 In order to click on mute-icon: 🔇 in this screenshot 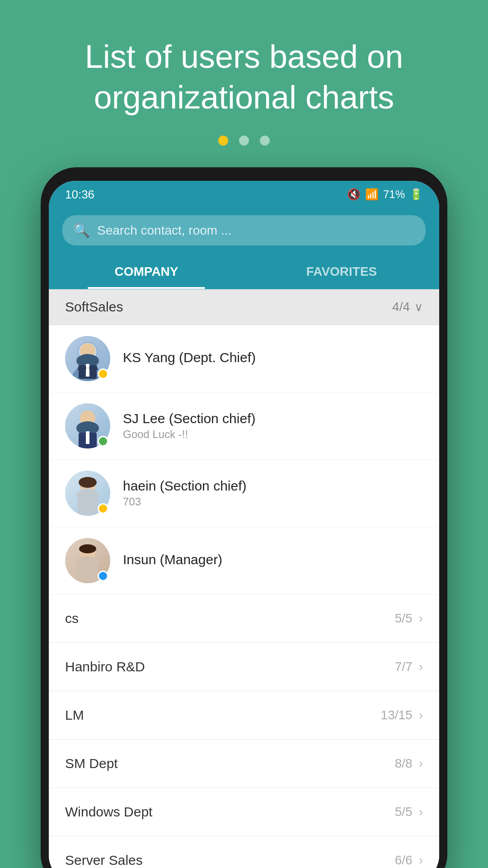, I will do `click(354, 194)`.